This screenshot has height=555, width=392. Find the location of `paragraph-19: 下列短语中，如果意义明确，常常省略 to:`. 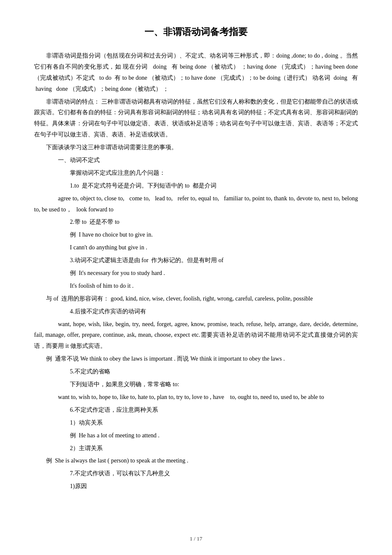

paragraph-19: 下列短语中，如果意义明确，常常省略 to: is located at coordinates (196, 384).